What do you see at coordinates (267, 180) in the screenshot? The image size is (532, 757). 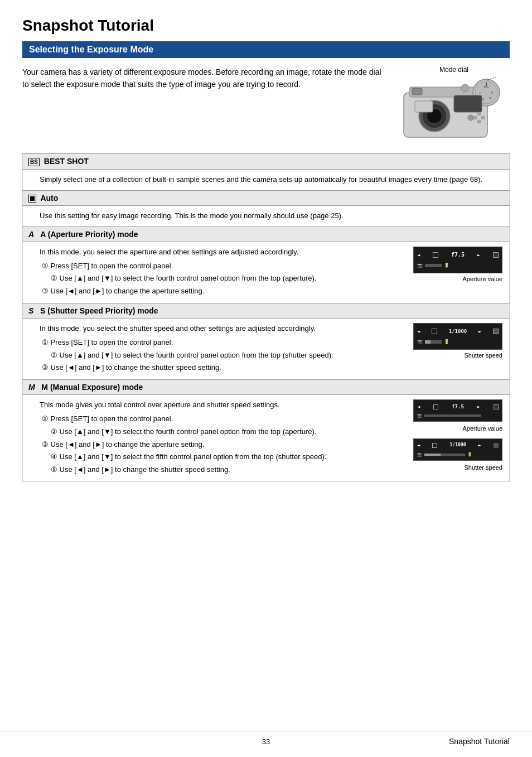 I see `bestshot-content: Simply select one of a collection of bui…` at bounding box center [267, 180].